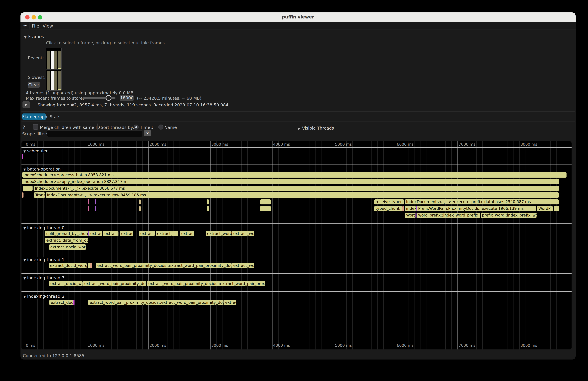 Image resolution: width=588 pixels, height=381 pixels. I want to click on scope-filter-clear-button: x, so click(147, 133).